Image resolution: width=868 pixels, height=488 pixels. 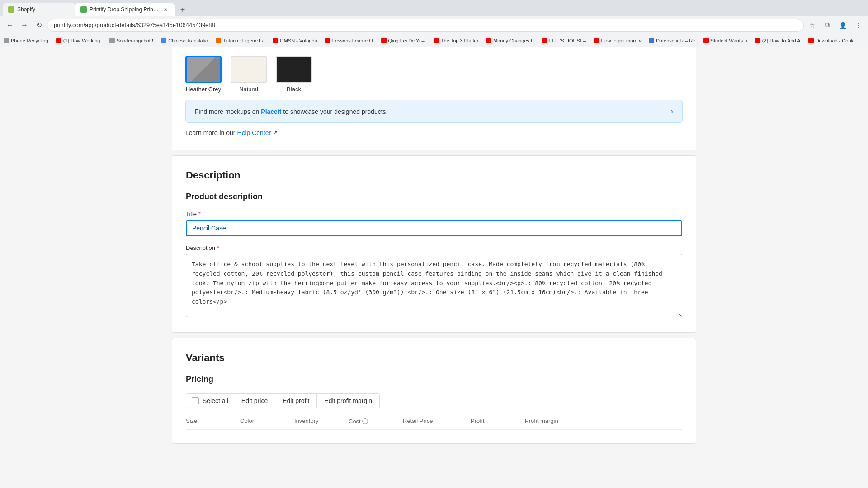 What do you see at coordinates (858, 25) in the screenshot?
I see `menu-icon: ⋮` at bounding box center [858, 25].